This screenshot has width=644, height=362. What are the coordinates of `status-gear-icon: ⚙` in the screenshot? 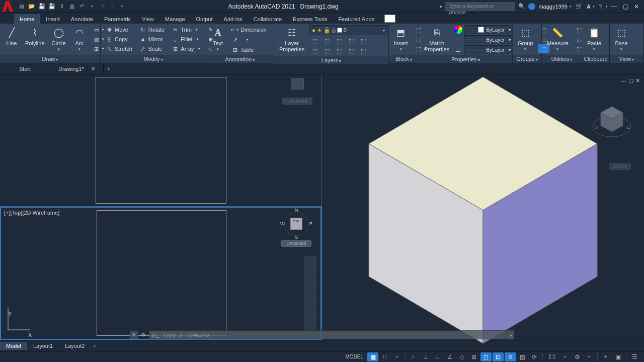 It's located at (577, 357).